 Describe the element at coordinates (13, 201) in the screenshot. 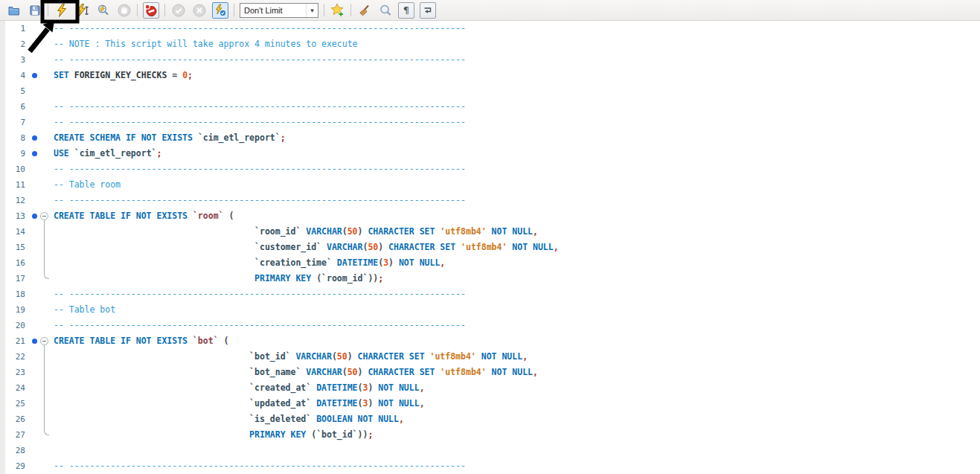

I see `line-number: 12` at that location.